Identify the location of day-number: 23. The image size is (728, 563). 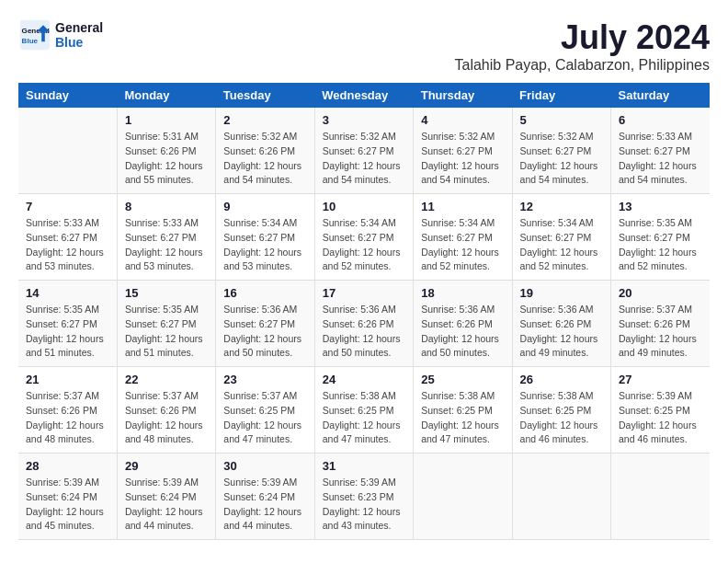
(265, 379).